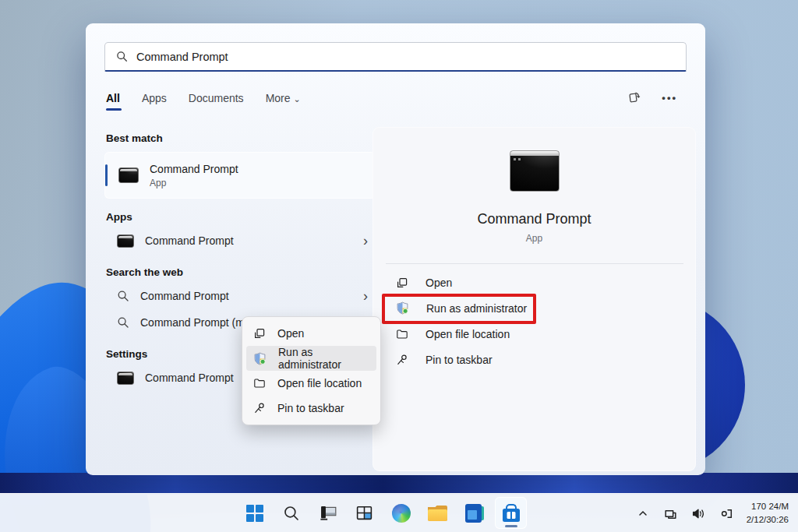  What do you see at coordinates (669, 98) in the screenshot?
I see `more-options-icon: •••` at bounding box center [669, 98].